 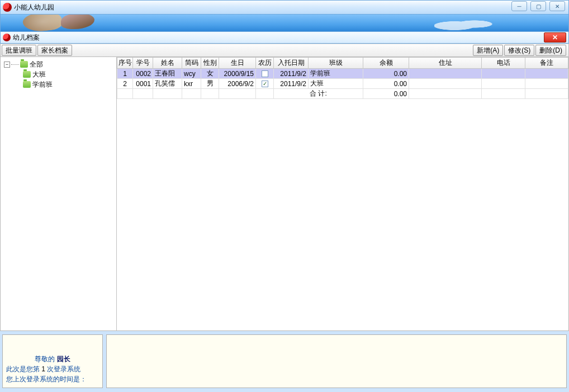 What do you see at coordinates (284, 7) in the screenshot?
I see `main-window-titlebar: 小能人幼儿园 ─ ▢ ✕` at bounding box center [284, 7].